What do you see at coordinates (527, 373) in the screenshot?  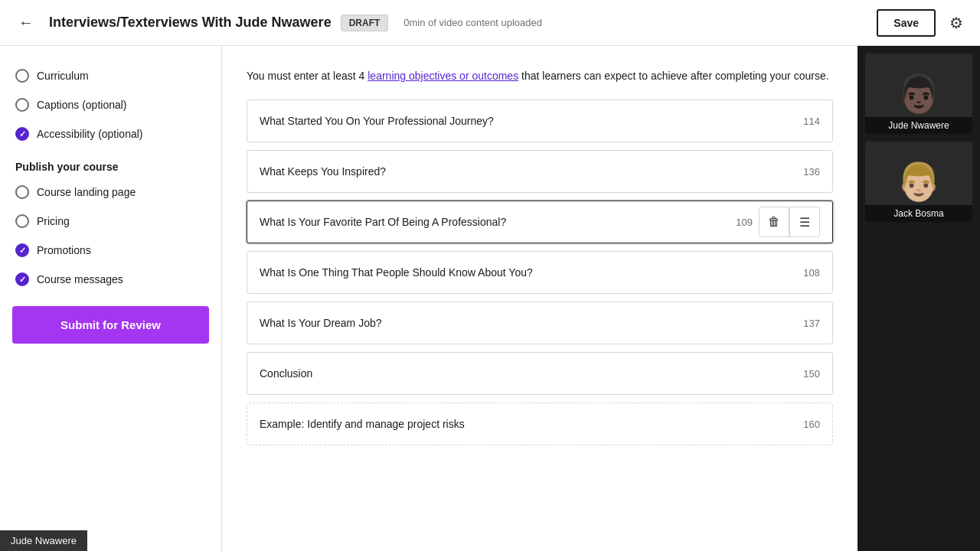 I see `objective-text: Conclusion` at bounding box center [527, 373].